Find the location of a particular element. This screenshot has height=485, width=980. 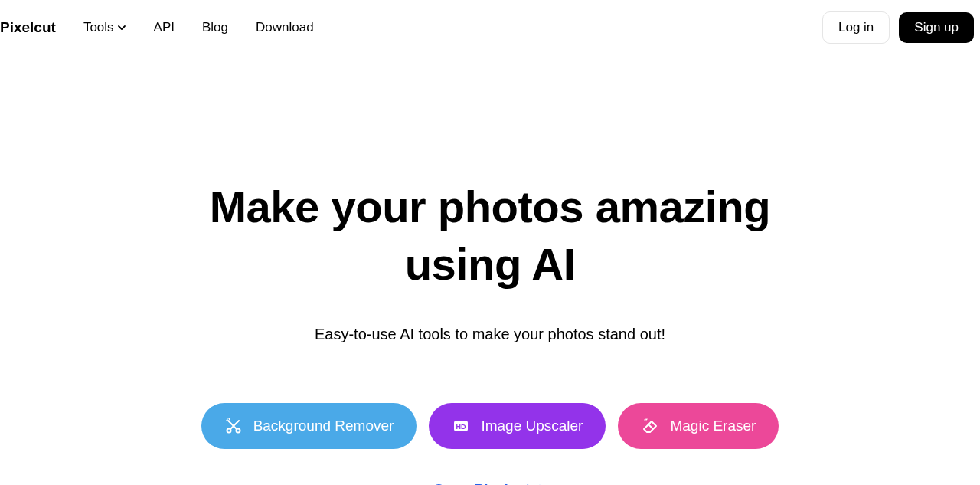

nav-tools: Tools is located at coordinates (105, 28).